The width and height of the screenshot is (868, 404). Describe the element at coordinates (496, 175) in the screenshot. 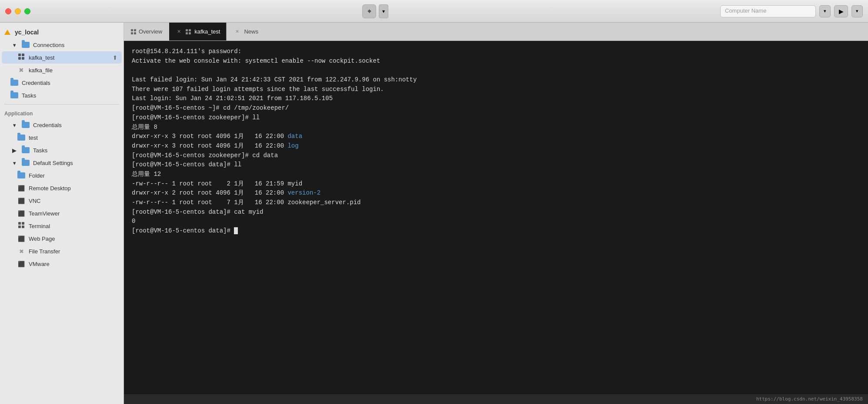

I see `term-line-14: 总用量 12` at that location.